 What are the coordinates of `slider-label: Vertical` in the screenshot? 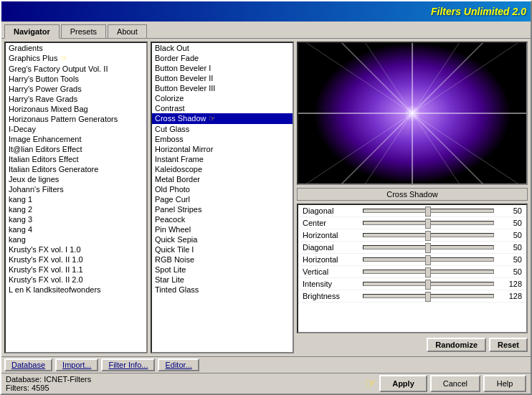 It's located at (331, 272).